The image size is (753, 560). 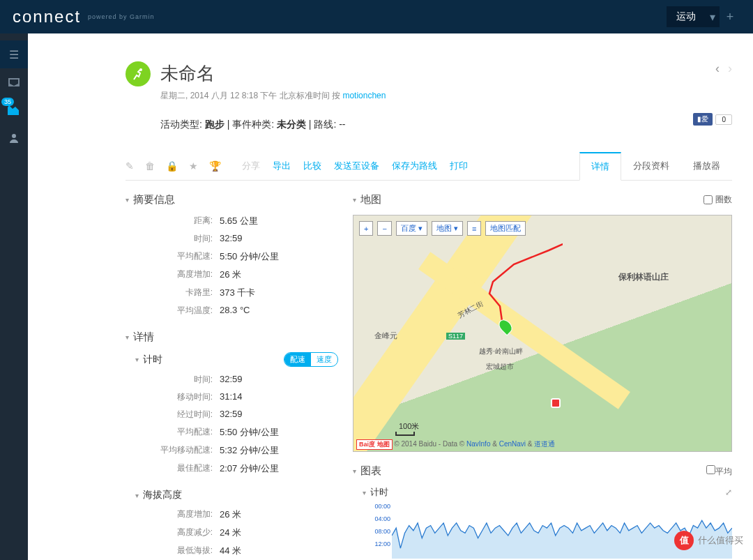 What do you see at coordinates (458, 268) in the screenshot?
I see `gps-track` at bounding box center [458, 268].